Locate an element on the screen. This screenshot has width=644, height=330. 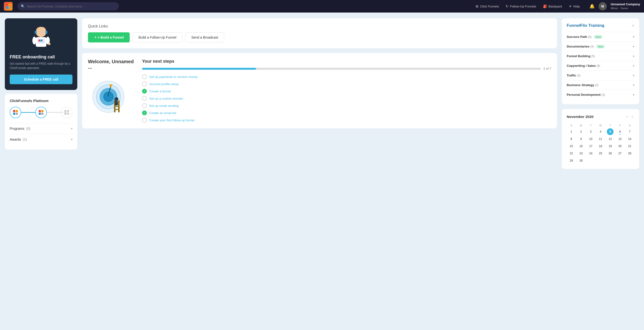
funnelflix-external-link-icon: ↗ is located at coordinates (633, 25).